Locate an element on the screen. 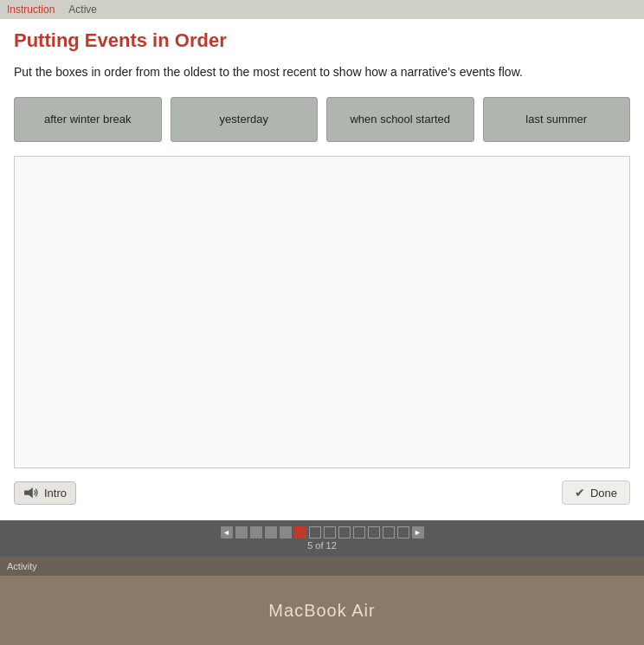 The height and width of the screenshot is (645, 644). done-button: ✔ Done is located at coordinates (596, 493).